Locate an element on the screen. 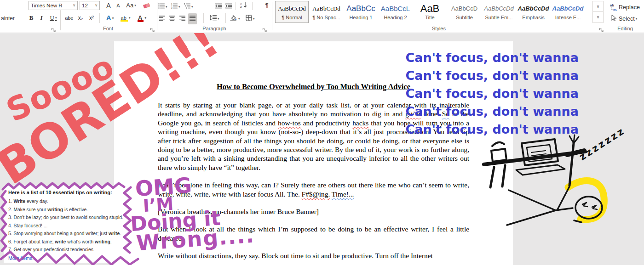 Image resolution: width=644 pixels, height=265 pixels. numbering-icon: 123 is located at coordinates (176, 6).